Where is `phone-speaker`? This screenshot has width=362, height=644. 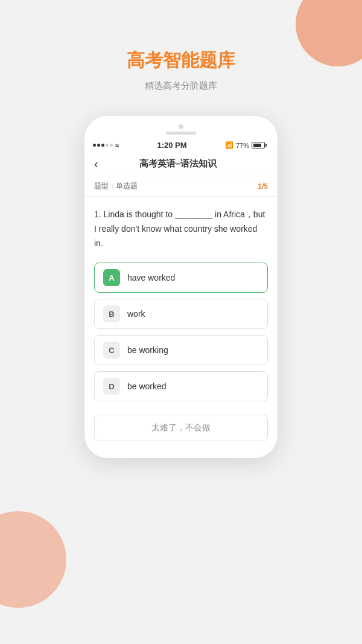
phone-speaker is located at coordinates (181, 133).